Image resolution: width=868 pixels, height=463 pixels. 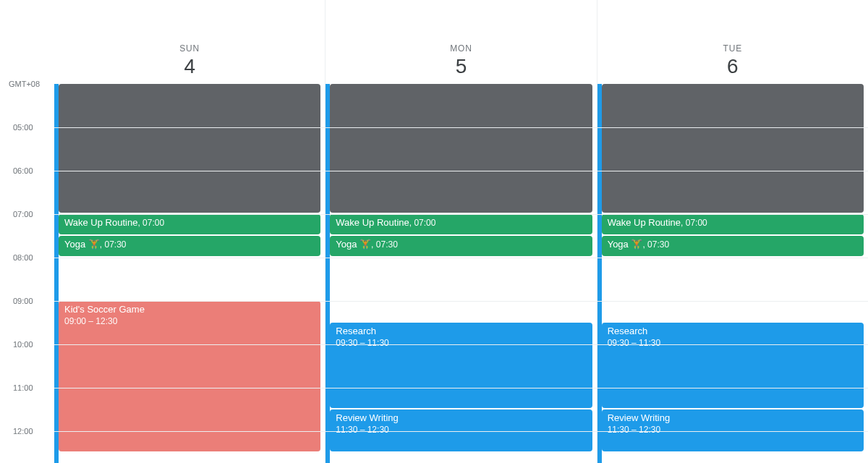 What do you see at coordinates (31, 171) in the screenshot?
I see `hour-label: 06:00` at bounding box center [31, 171].